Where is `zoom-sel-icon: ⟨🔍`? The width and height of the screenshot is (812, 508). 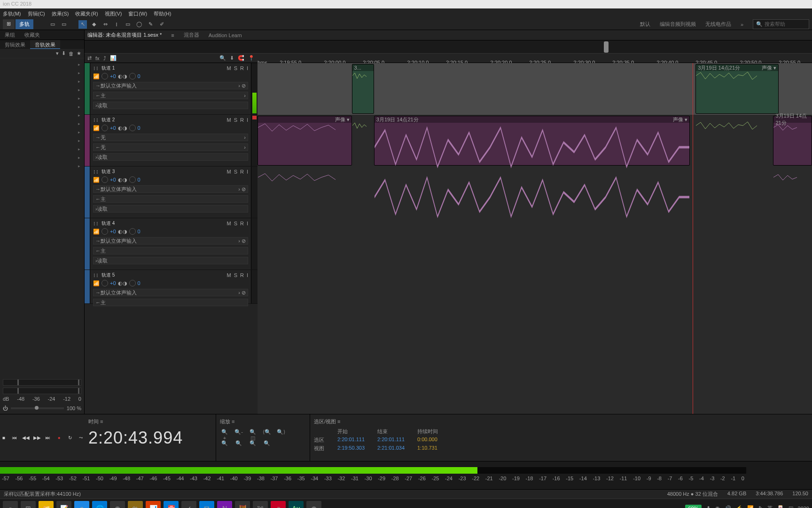
zoom-sel-icon: ⟨🔍 is located at coordinates (267, 433).